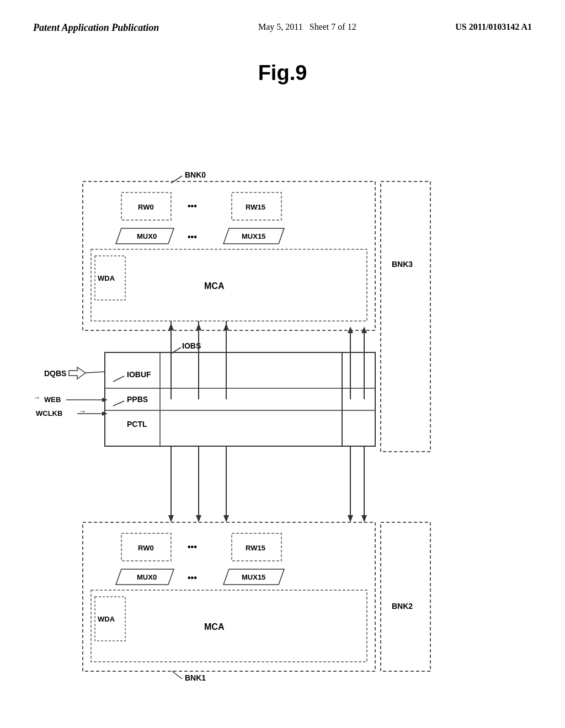  Describe the element at coordinates (52, 399) in the screenshot. I see `web-label: WEB` at that location.